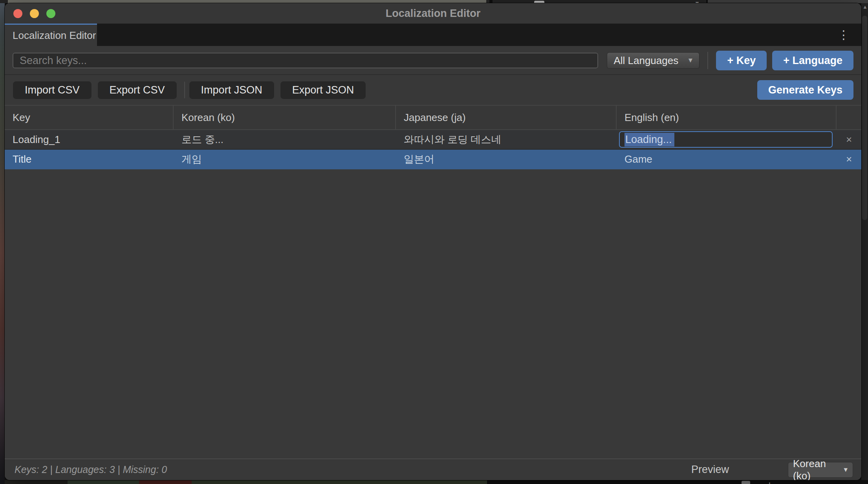  I want to click on column-header-english: English (en), so click(727, 117).